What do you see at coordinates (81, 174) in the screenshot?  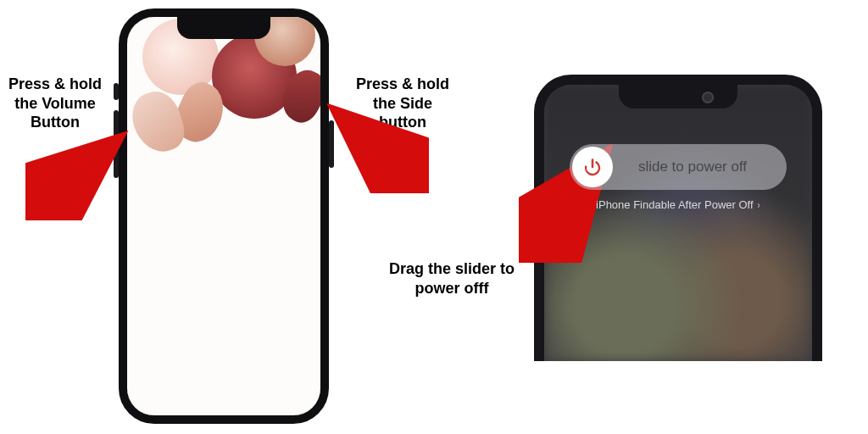 I see `arrow-to-volume-button` at bounding box center [81, 174].